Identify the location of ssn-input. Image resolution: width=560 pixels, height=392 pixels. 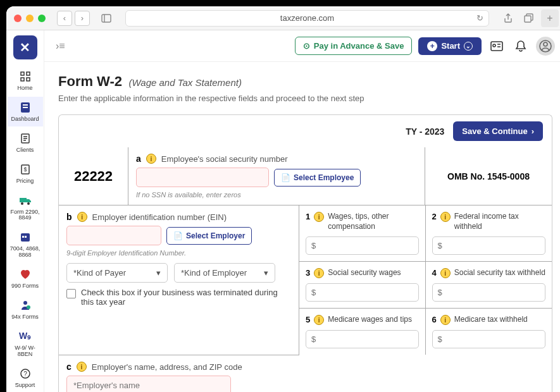
(202, 177).